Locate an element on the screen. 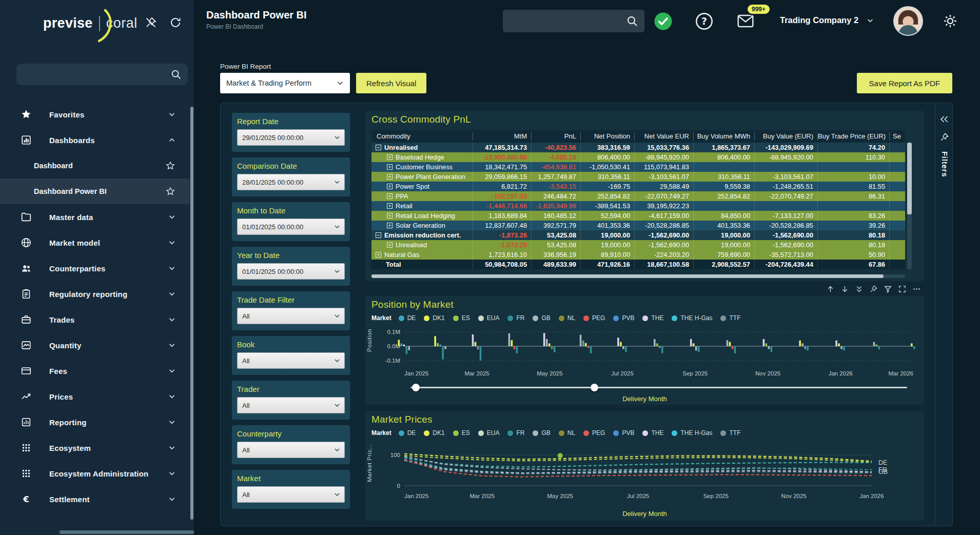  table-vertical-scrollbar is located at coordinates (909, 206).